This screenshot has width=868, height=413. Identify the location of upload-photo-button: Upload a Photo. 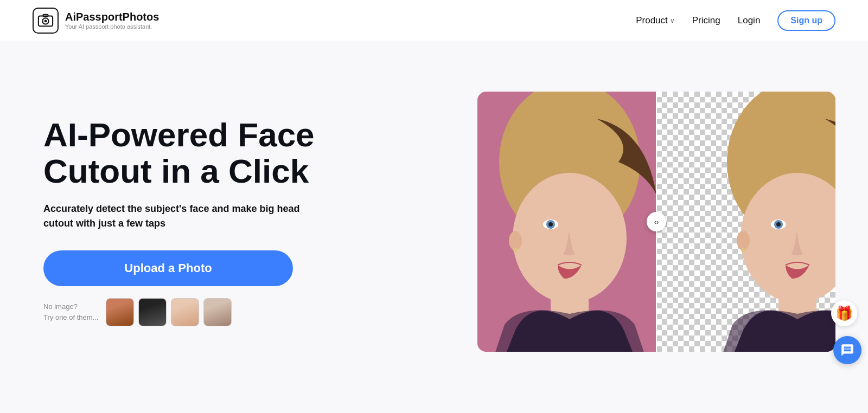
(168, 268).